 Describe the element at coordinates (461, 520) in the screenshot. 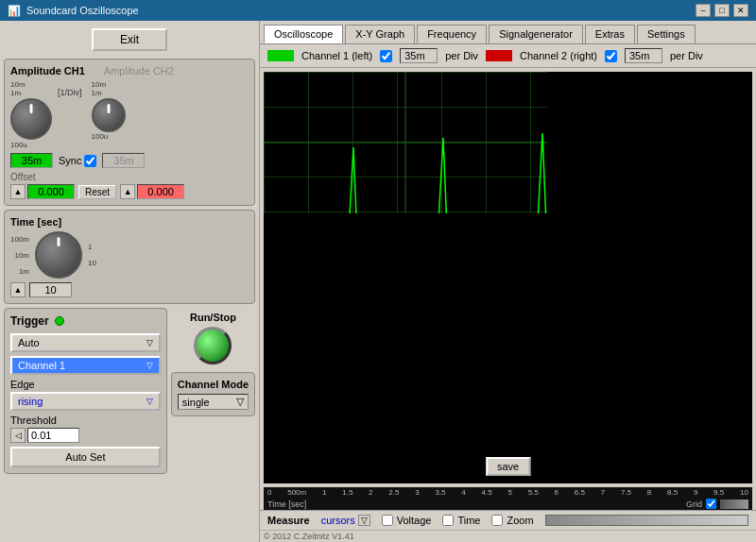

I see `time-measure: Time` at that location.